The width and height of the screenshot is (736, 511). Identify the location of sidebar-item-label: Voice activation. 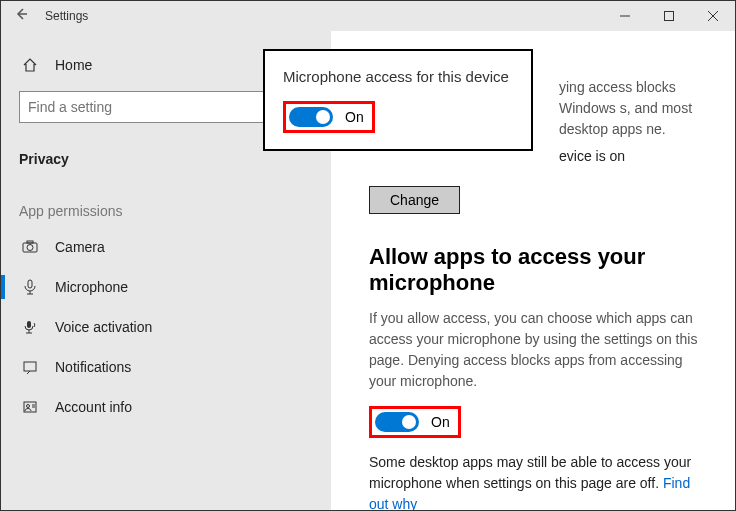
(104, 327).